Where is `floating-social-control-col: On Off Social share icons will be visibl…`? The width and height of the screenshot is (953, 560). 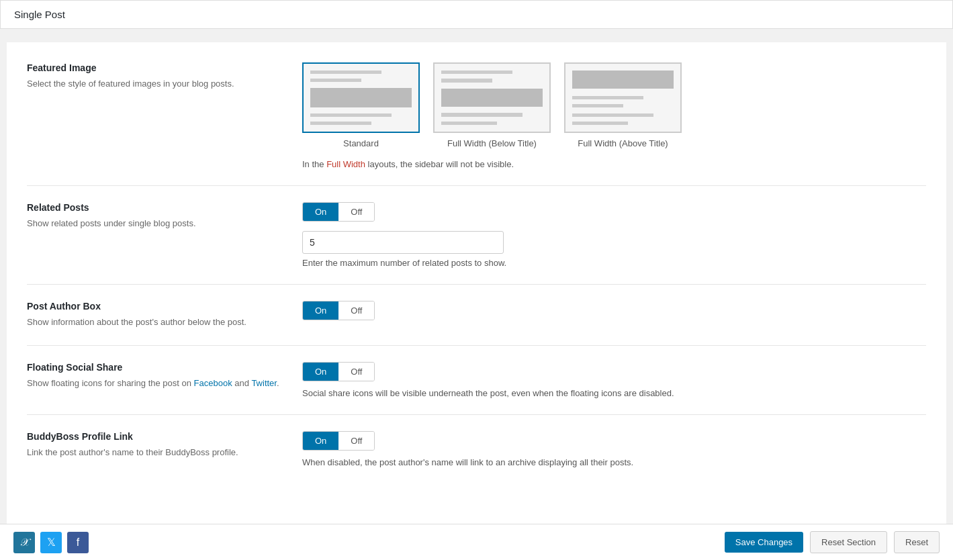
floating-social-control-col: On Off Social share icons will be visibl… is located at coordinates (614, 380).